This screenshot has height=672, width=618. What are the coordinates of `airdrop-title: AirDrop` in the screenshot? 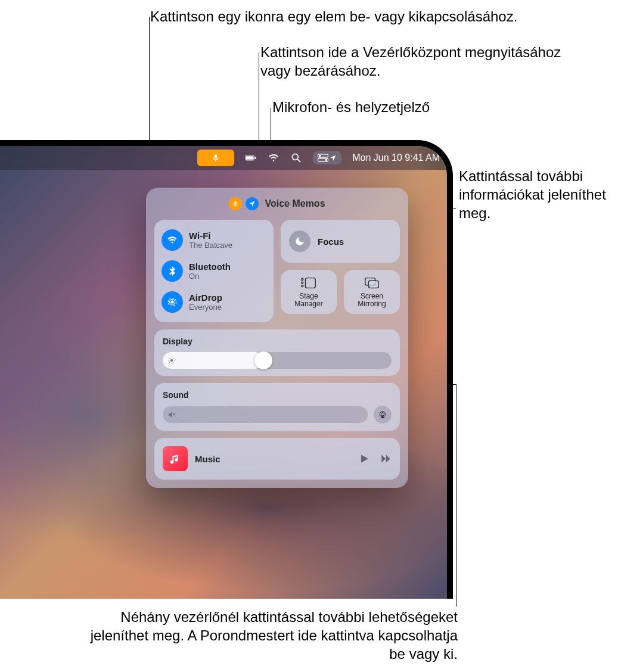 It's located at (206, 298).